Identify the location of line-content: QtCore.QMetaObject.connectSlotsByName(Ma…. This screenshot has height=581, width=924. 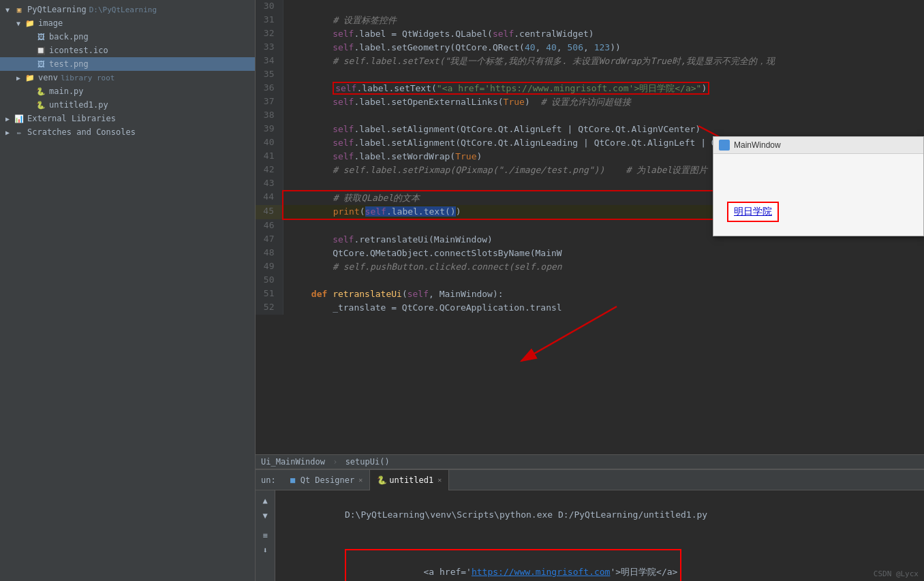
(603, 253).